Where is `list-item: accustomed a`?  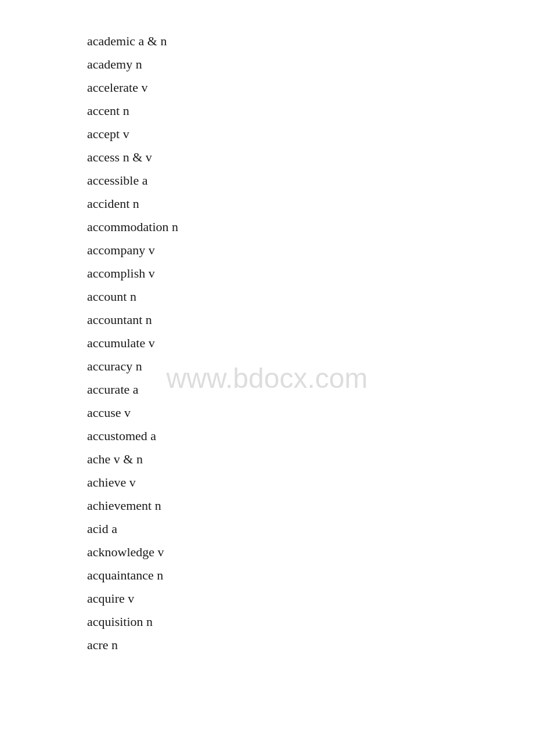 list-item: accustomed a is located at coordinates (311, 436).